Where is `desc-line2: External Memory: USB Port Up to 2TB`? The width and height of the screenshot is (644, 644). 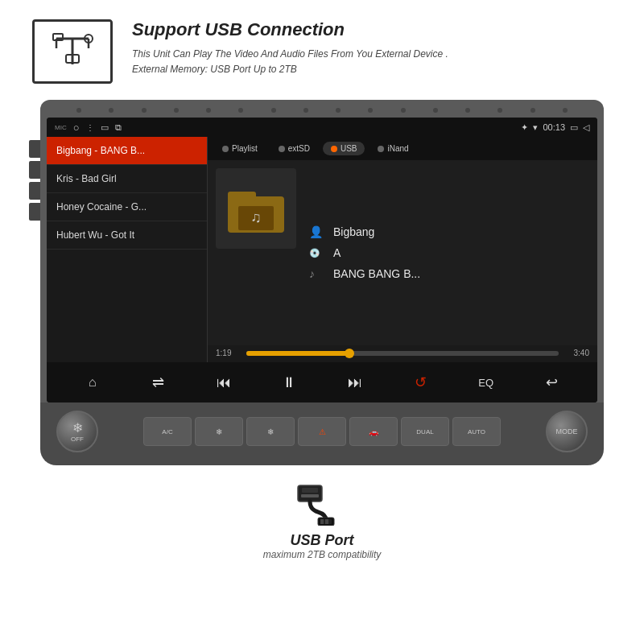 desc-line2: External Memory: USB Port Up to 2TB is located at coordinates (214, 69).